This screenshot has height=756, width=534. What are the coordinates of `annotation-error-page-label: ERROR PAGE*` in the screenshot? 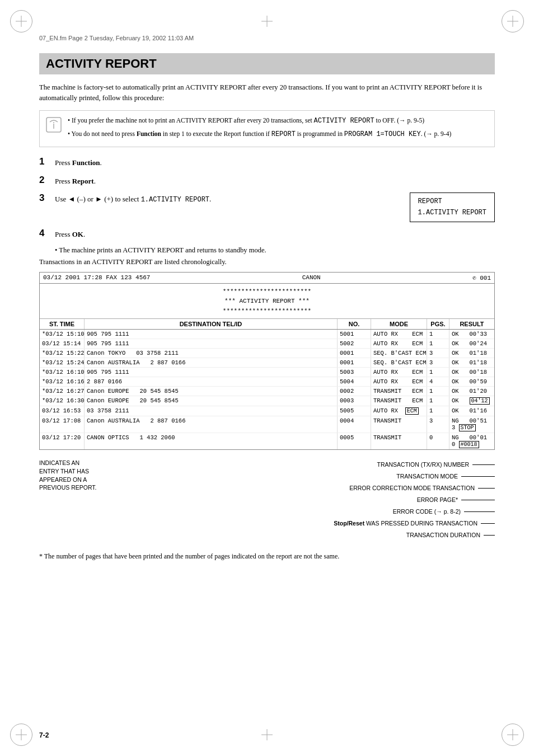 It's located at (288, 500).